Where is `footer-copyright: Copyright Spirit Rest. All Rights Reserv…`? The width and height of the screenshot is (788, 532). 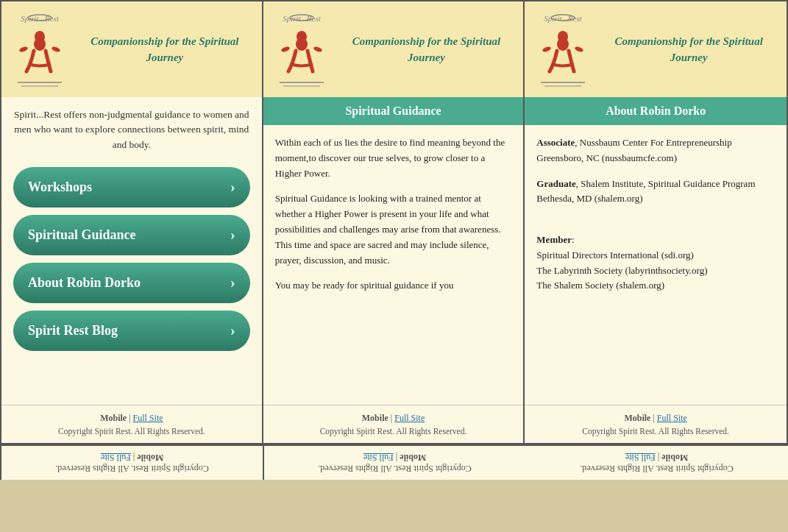
footer-copyright: Copyright Spirit Rest. All Rights Reserv… is located at coordinates (132, 431).